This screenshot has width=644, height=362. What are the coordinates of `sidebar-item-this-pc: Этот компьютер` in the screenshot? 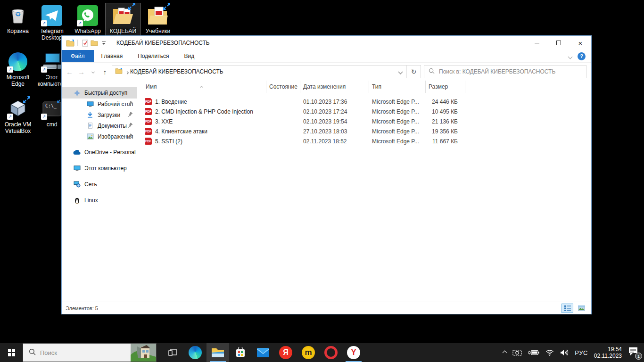 It's located at (99, 168).